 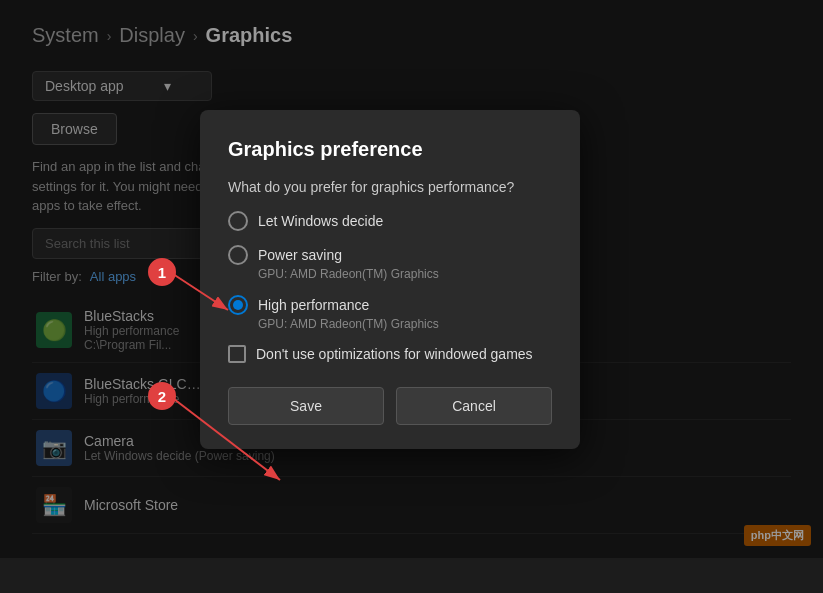 What do you see at coordinates (394, 354) in the screenshot?
I see `windowed-games-label: Don't use optimizations for windowed gam…` at bounding box center [394, 354].